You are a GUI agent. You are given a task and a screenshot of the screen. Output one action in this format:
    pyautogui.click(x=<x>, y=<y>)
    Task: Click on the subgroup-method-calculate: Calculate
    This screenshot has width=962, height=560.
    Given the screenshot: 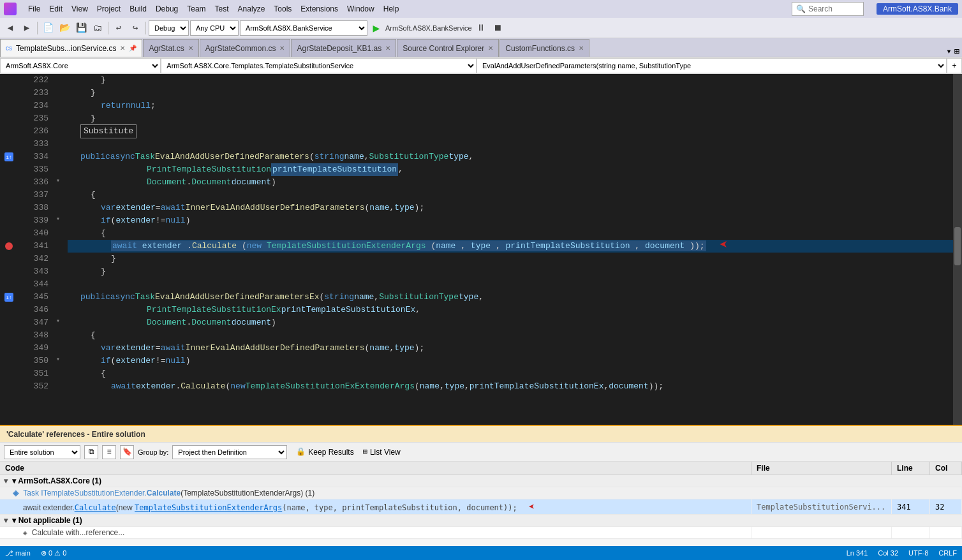 What is the action you would take?
    pyautogui.click(x=163, y=493)
    